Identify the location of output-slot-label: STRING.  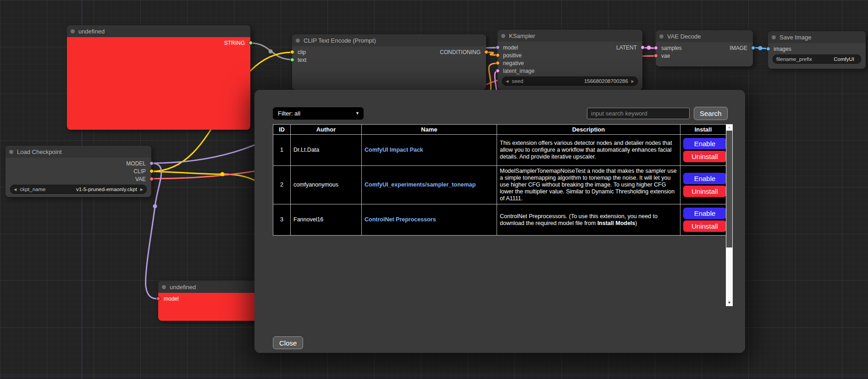
(235, 43).